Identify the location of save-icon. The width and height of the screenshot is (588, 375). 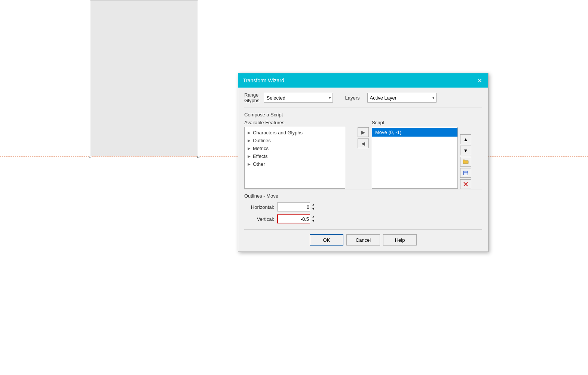
(466, 173).